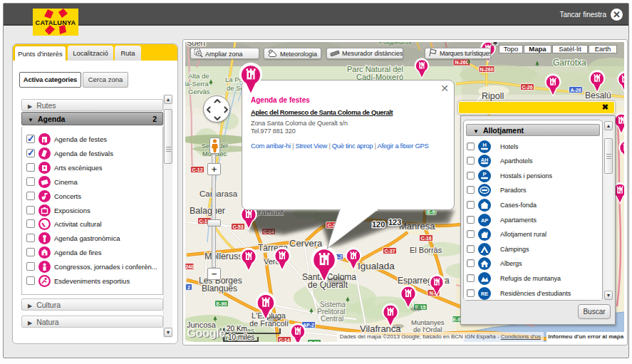 Image resolution: width=632 pixels, height=364 pixels. Describe the element at coordinates (376, 266) in the screenshot. I see `svg-text: Igualada` at that location.